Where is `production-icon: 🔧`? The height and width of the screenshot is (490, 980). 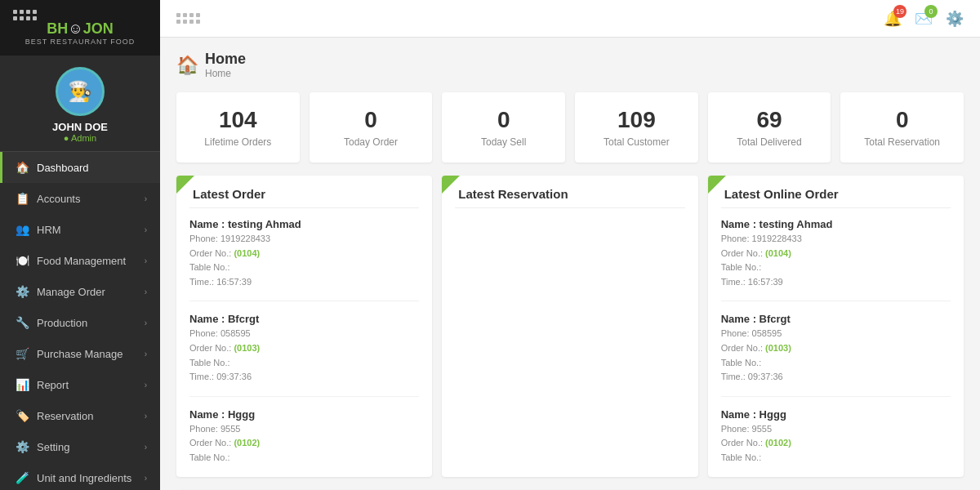
production-icon: 🔧 is located at coordinates (22, 323).